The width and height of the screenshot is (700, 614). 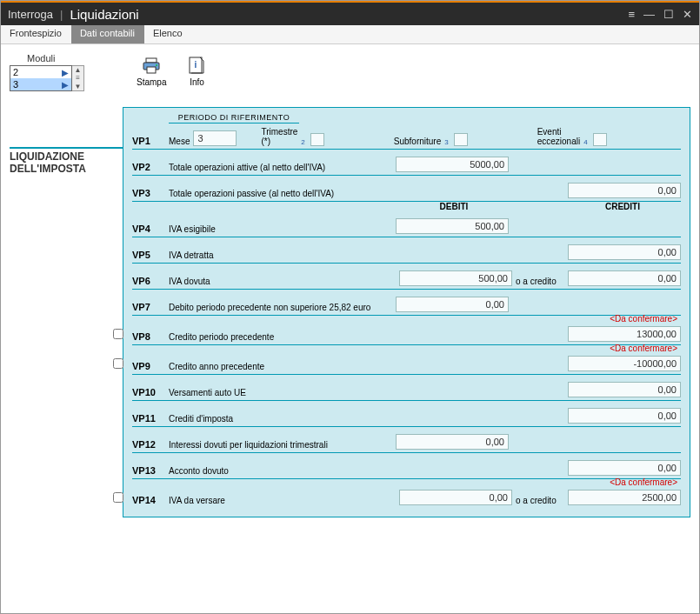 What do you see at coordinates (215, 138) in the screenshot?
I see `vp1-mese-input: 3` at bounding box center [215, 138].